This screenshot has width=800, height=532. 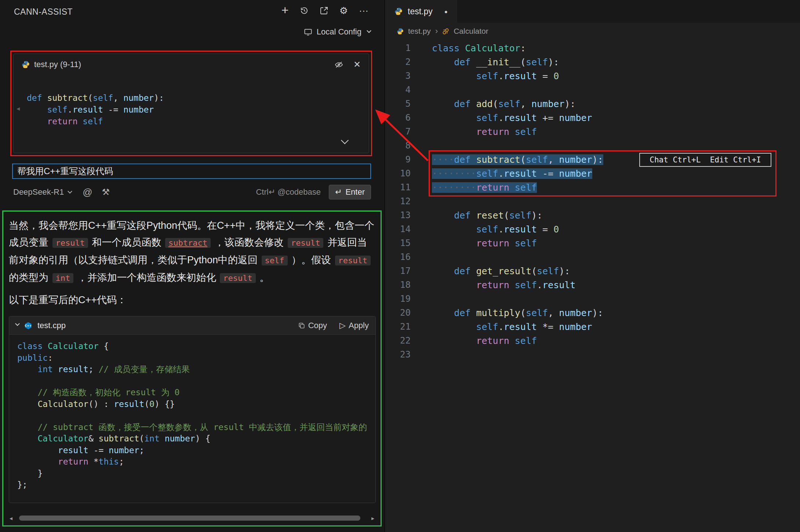 What do you see at coordinates (190, 518) in the screenshot?
I see `scrollbar-thumb` at bounding box center [190, 518].